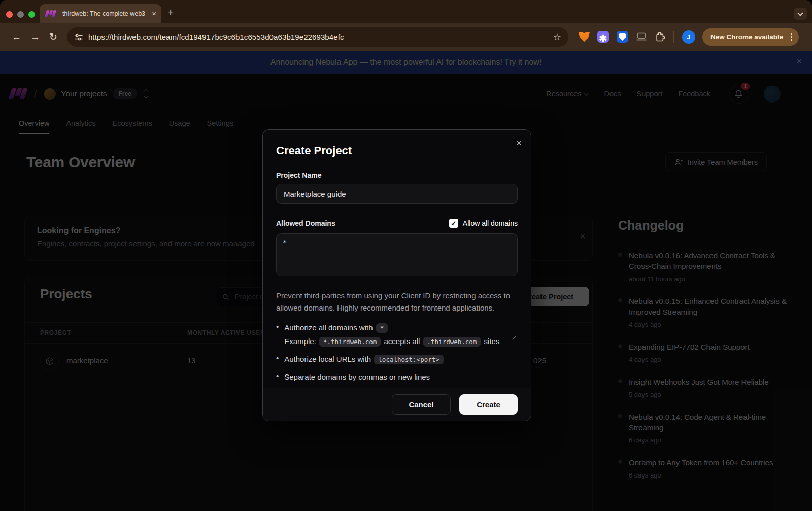 The image size is (812, 511). What do you see at coordinates (603, 37) in the screenshot?
I see `purple-extension-icon: ✱` at bounding box center [603, 37].